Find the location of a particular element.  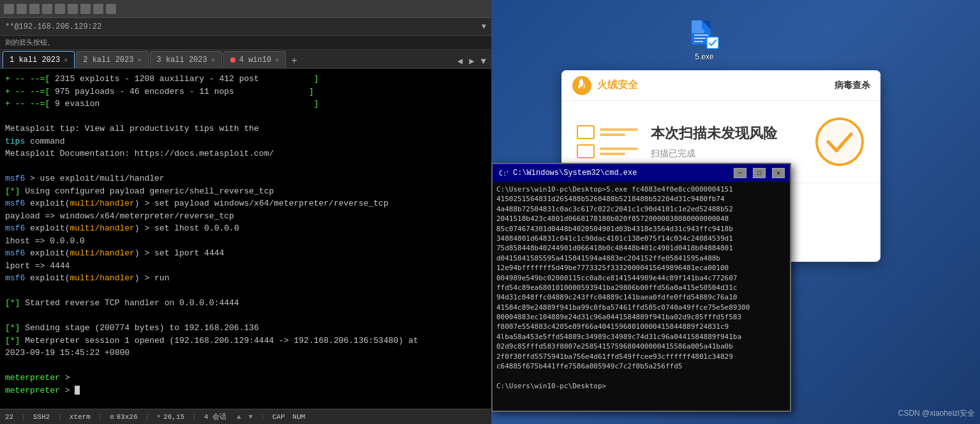

term-line-14: lhost => 0.0.0.0 is located at coordinates (246, 241).